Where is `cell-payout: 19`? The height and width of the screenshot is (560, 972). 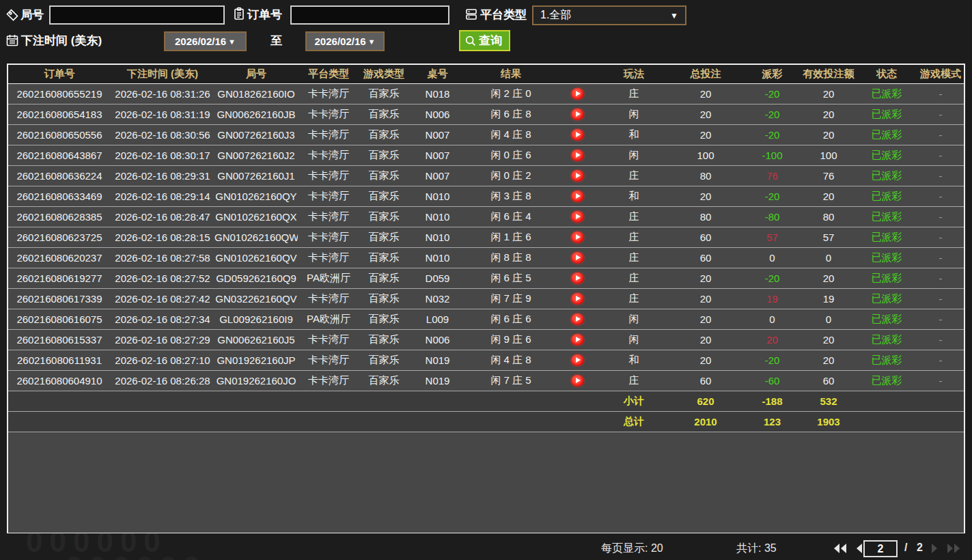 cell-payout: 19 is located at coordinates (772, 298).